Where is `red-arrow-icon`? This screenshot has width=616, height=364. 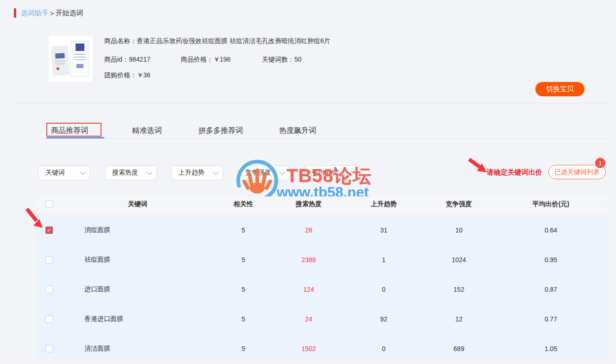
red-arrow-icon is located at coordinates (478, 166).